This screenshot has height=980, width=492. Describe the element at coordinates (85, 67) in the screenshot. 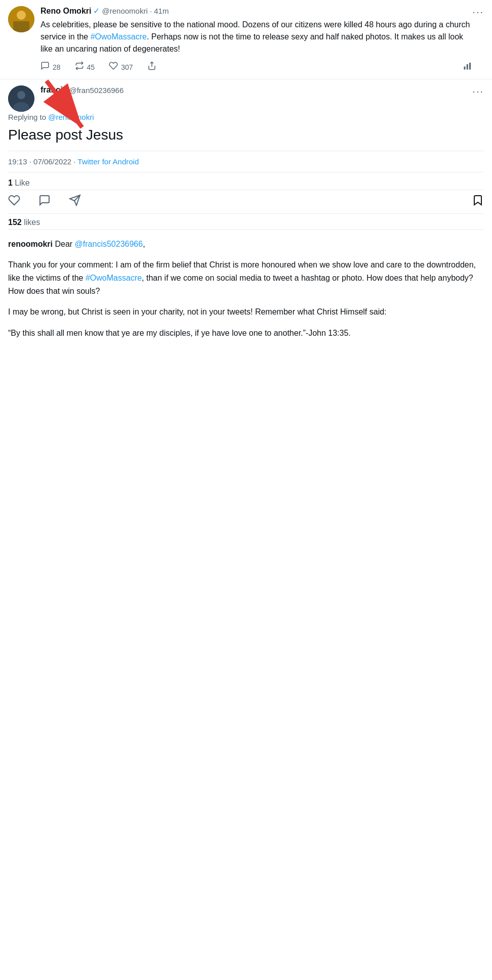

I see `retweet-action: 45` at that location.